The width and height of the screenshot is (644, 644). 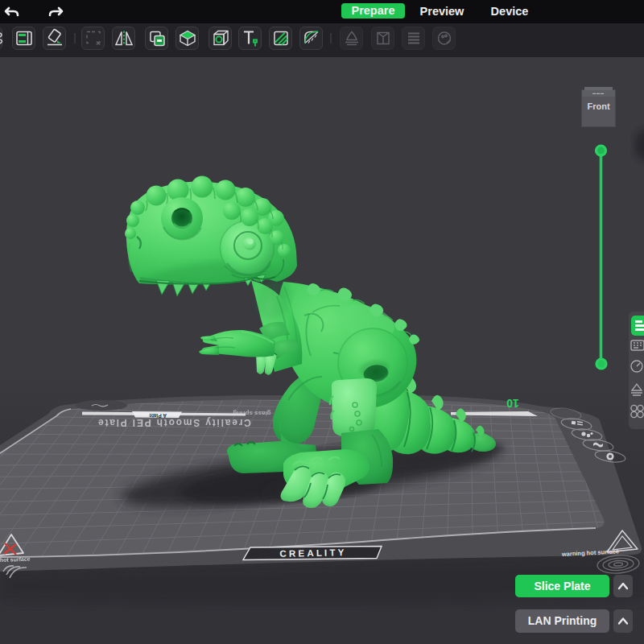 What do you see at coordinates (513, 403) in the screenshot?
I see `svg-text: 10` at bounding box center [513, 403].